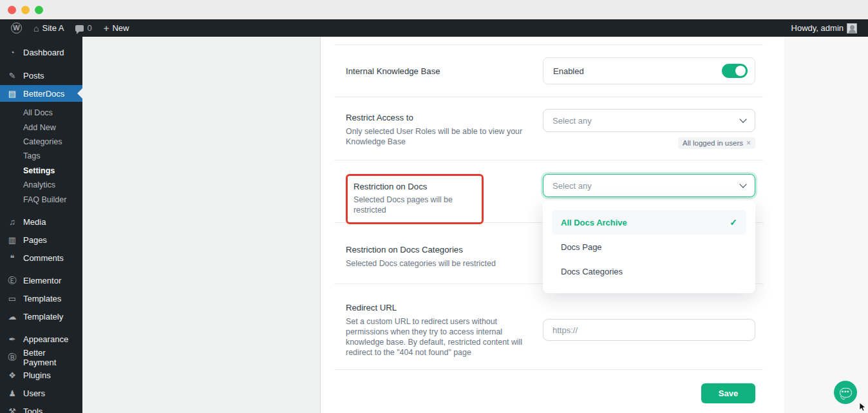 The image size is (868, 413). Describe the element at coordinates (35, 240) in the screenshot. I see `sidebar-item-label: Pages` at that location.